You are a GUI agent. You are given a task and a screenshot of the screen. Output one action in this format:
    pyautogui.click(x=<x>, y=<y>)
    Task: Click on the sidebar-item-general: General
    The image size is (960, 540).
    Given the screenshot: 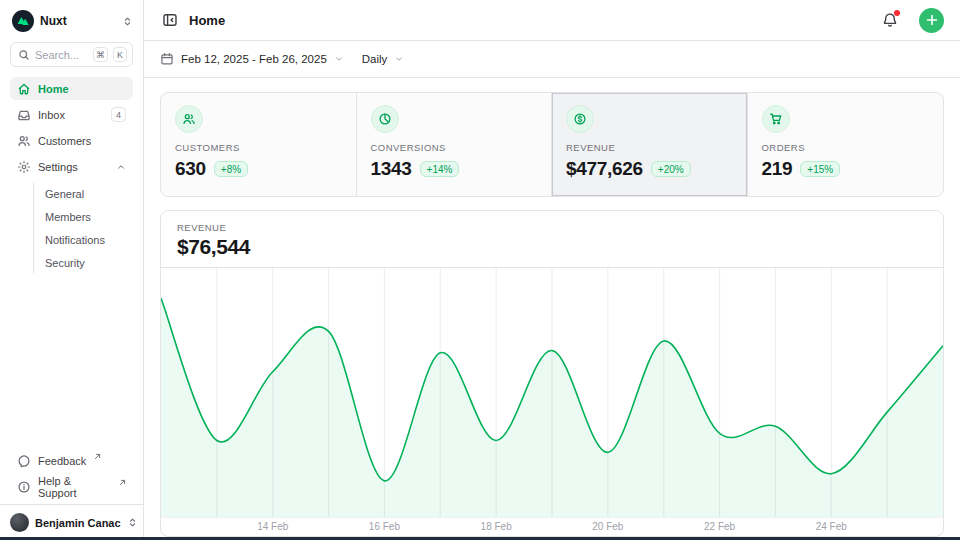 What is the action you would take?
    pyautogui.click(x=84, y=194)
    